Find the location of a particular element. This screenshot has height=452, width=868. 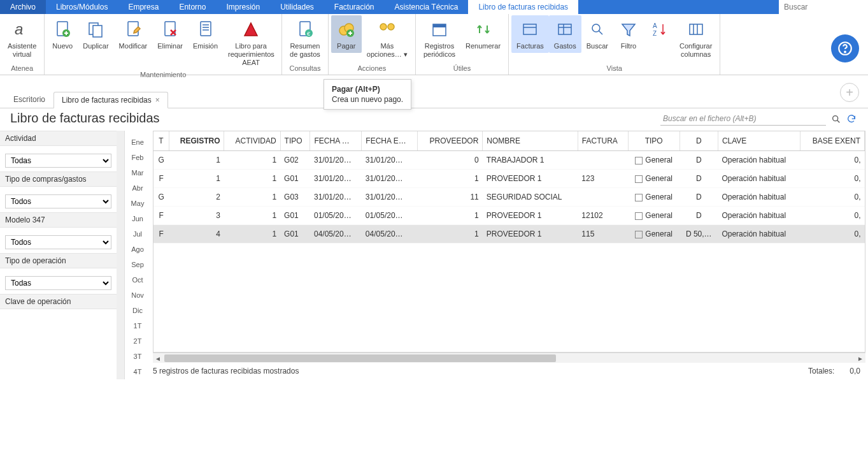

menubar-item-impresi-n: Impresión is located at coordinates (243, 7).